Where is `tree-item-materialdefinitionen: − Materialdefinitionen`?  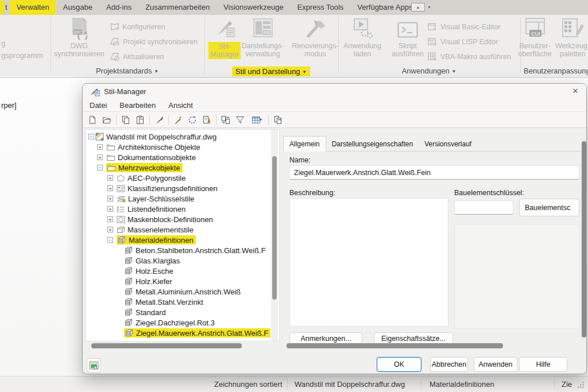
tree-item-materialdefinitionen: − Materialdefinitionen is located at coordinates (183, 240).